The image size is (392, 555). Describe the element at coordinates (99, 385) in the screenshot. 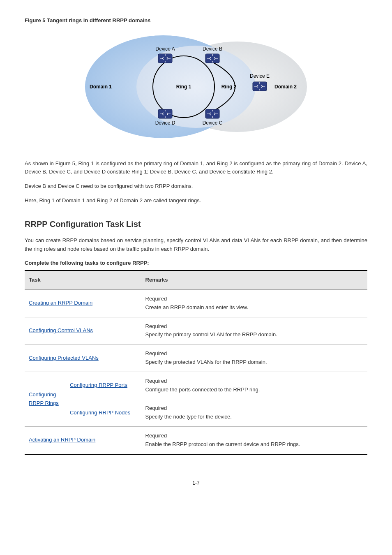

I see `task-sublink: Configuring RRPP Ports` at that location.